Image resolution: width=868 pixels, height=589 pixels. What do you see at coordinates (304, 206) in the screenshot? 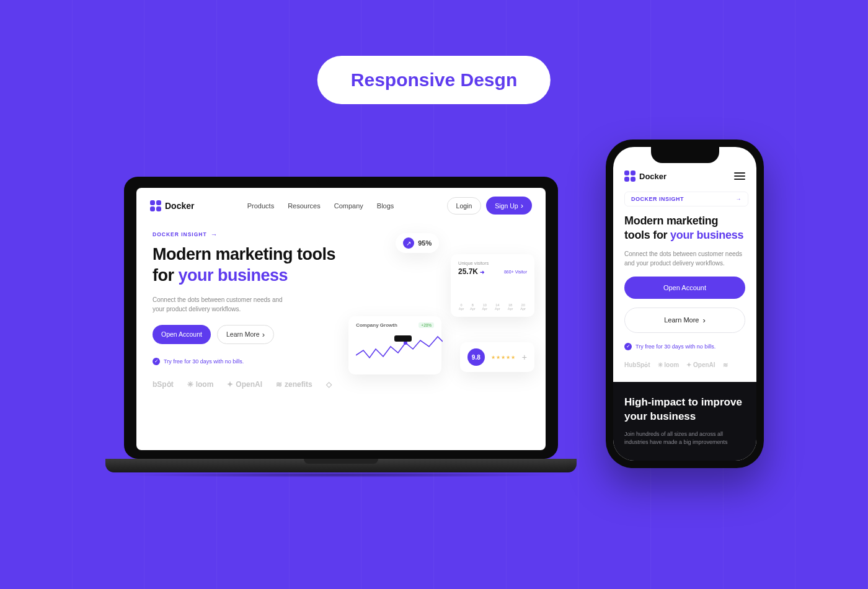
I see `nav-resources: Resources` at bounding box center [304, 206].